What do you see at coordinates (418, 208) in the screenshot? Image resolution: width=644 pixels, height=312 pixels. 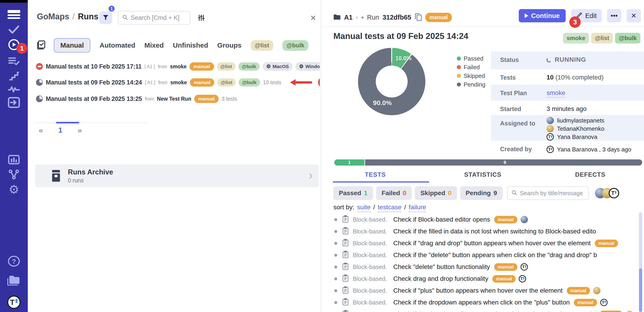 I see `sort-by-failure: failure` at bounding box center [418, 208].